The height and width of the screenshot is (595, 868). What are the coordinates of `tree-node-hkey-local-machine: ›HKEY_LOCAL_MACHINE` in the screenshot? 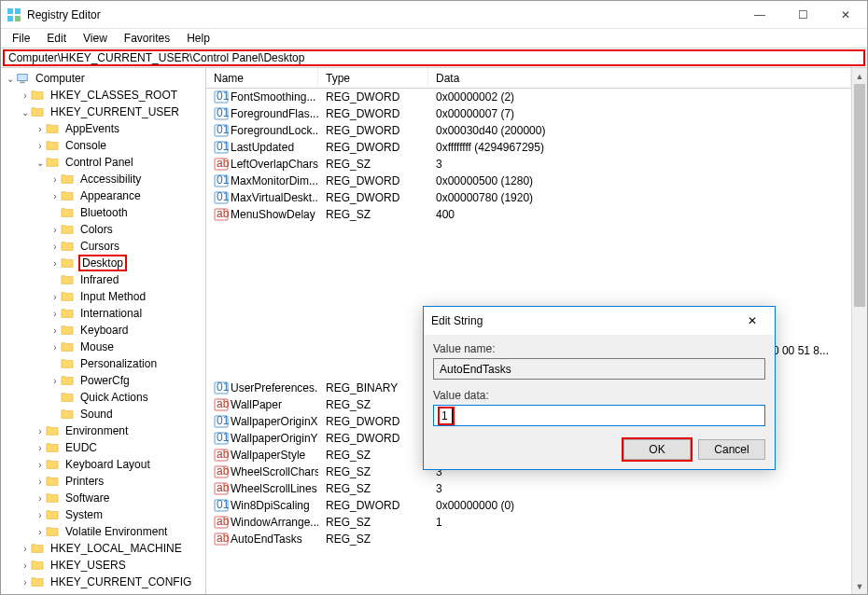 It's located at (103, 548).